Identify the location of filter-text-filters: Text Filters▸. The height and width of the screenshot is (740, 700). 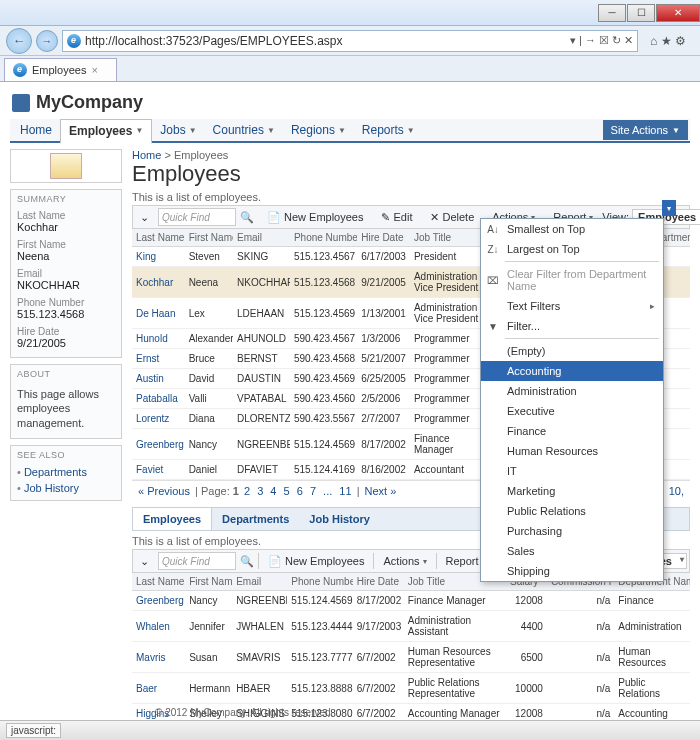
(572, 306).